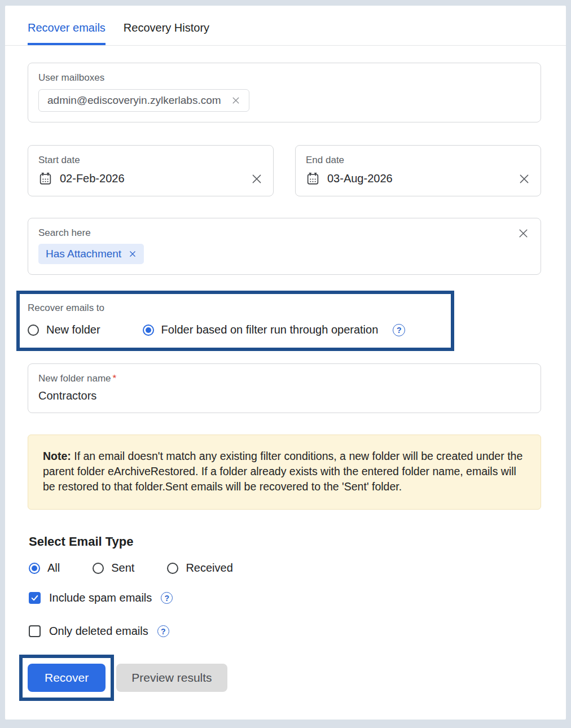 The width and height of the screenshot is (571, 728). I want to click on action-buttons-row: Recover Preview results, so click(292, 678).